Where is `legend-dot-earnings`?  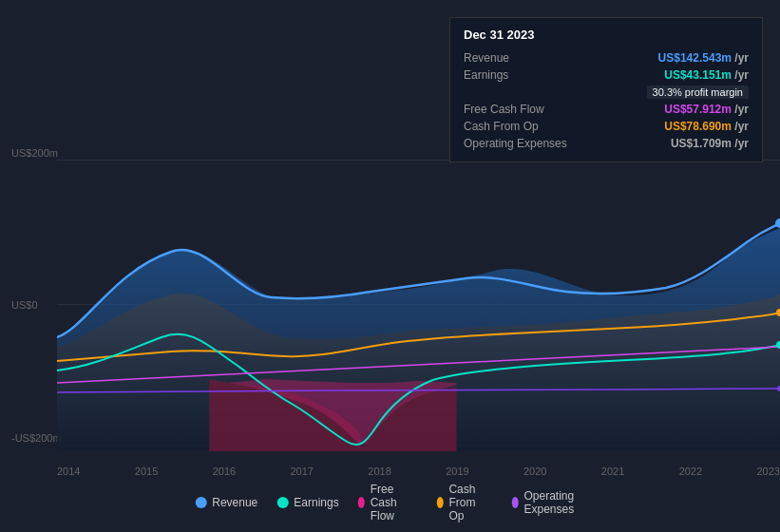
legend-dot-earnings is located at coordinates (282, 503).